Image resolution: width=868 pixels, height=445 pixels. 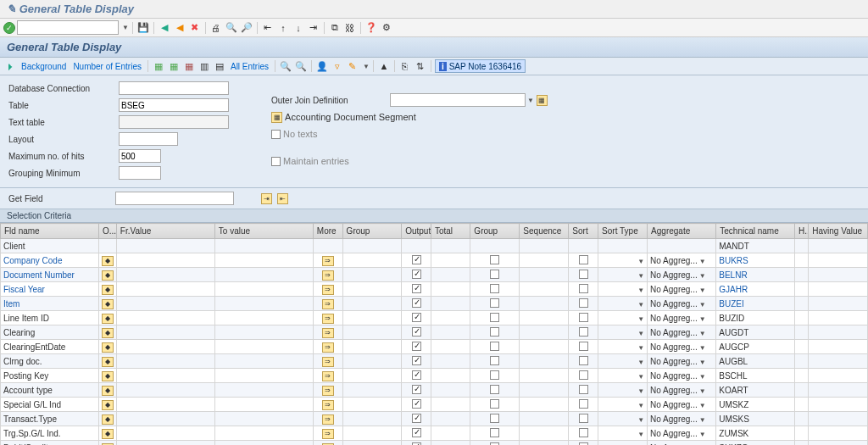 What do you see at coordinates (10, 66) in the screenshot?
I see `execute-bg-icon: ⏵` at bounding box center [10, 66].